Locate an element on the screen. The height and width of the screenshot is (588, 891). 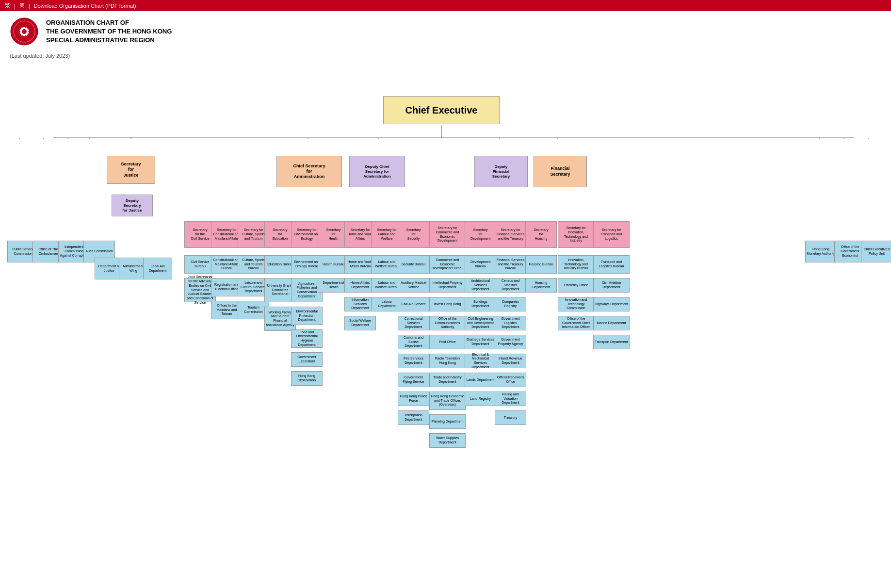
immigration: Immigration Department is located at coordinates (413, 418).